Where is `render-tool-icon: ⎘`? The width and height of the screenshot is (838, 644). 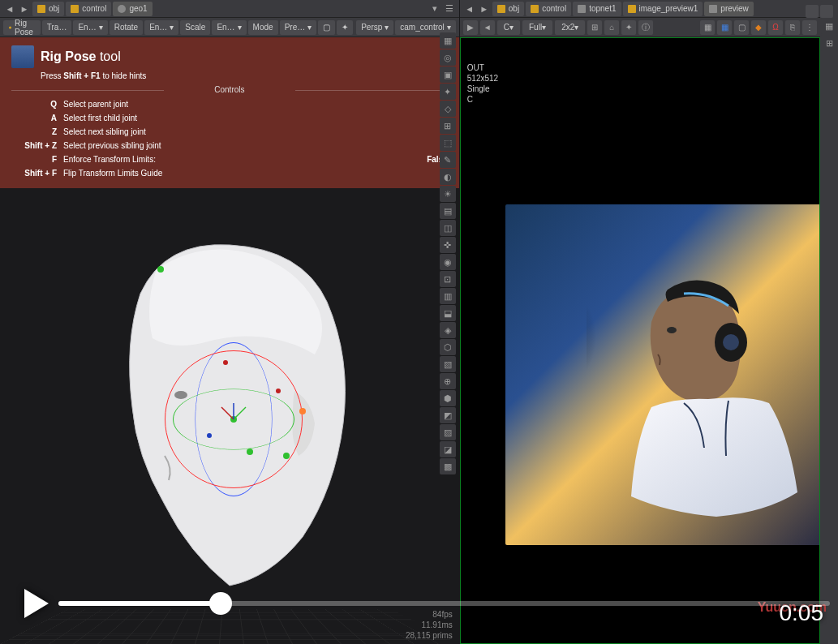 render-tool-icon: ⎘ is located at coordinates (793, 28).